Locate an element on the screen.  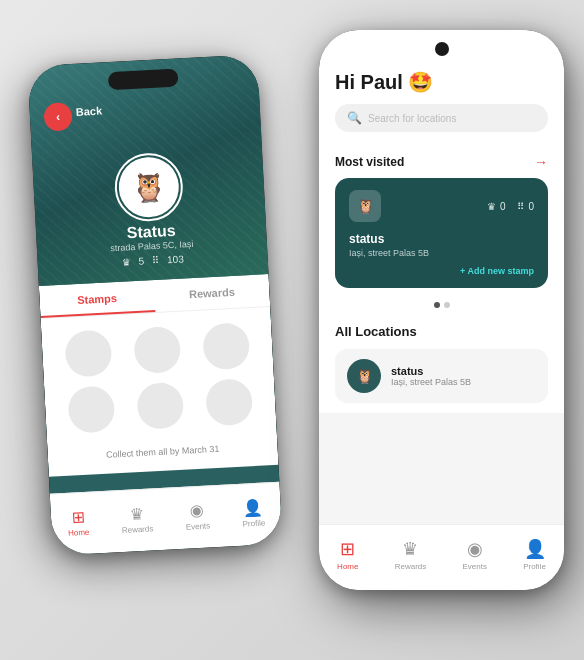
loc-info: status Iași, street Palas 5B is located at coordinates (431, 376).